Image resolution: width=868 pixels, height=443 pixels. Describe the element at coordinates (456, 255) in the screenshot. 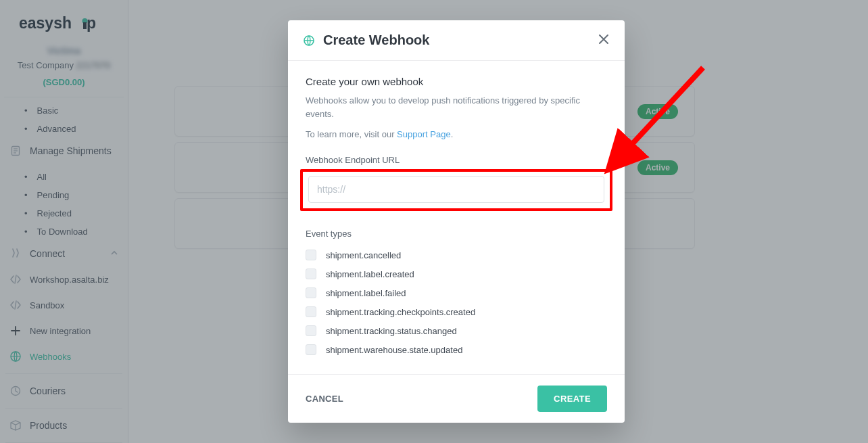

I see `event-row: shipment.cancelled` at that location.